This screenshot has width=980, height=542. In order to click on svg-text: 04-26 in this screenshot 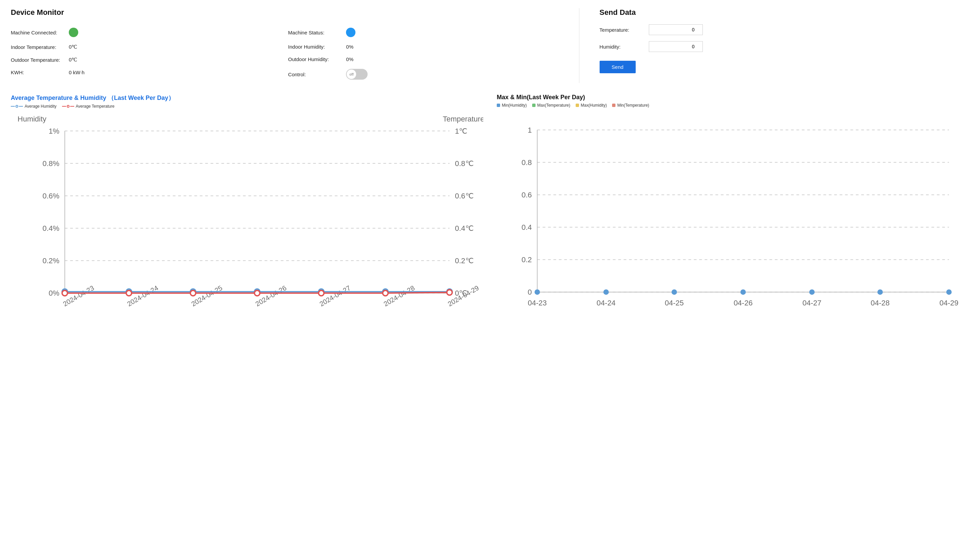, I will do `click(743, 303)`.